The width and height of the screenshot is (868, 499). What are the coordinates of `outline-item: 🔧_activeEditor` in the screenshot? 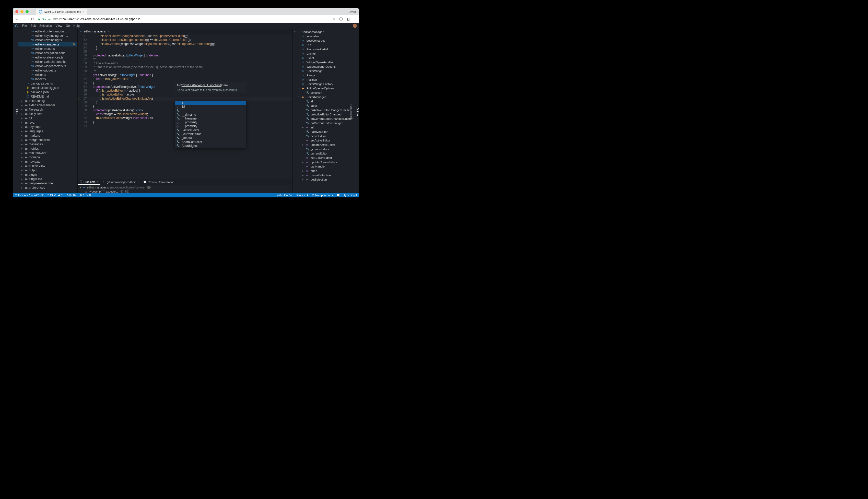 It's located at (324, 132).